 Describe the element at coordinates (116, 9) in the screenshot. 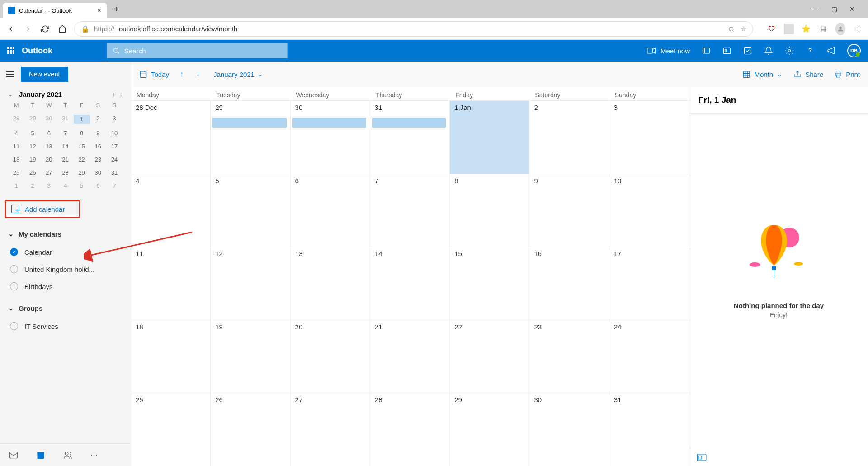

I see `new-tab-button: +` at that location.